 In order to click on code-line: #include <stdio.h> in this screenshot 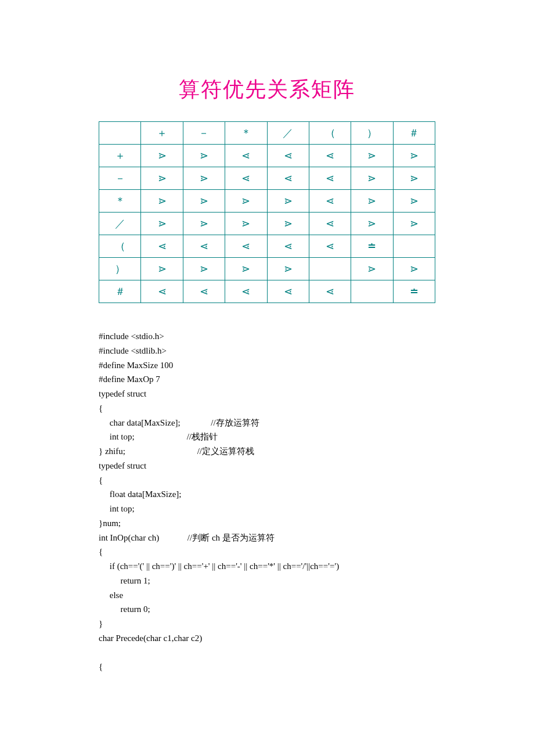, I will do `click(131, 336)`.